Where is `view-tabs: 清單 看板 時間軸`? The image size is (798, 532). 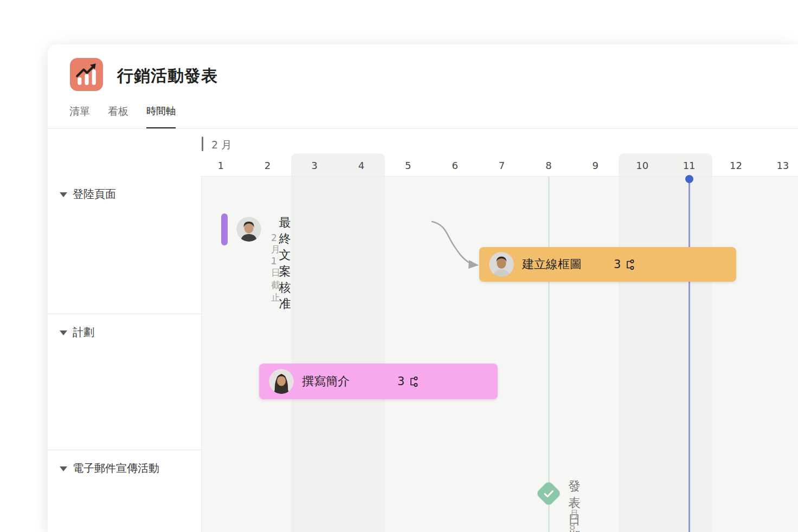 view-tabs: 清單 看板 時間軸 is located at coordinates (123, 117).